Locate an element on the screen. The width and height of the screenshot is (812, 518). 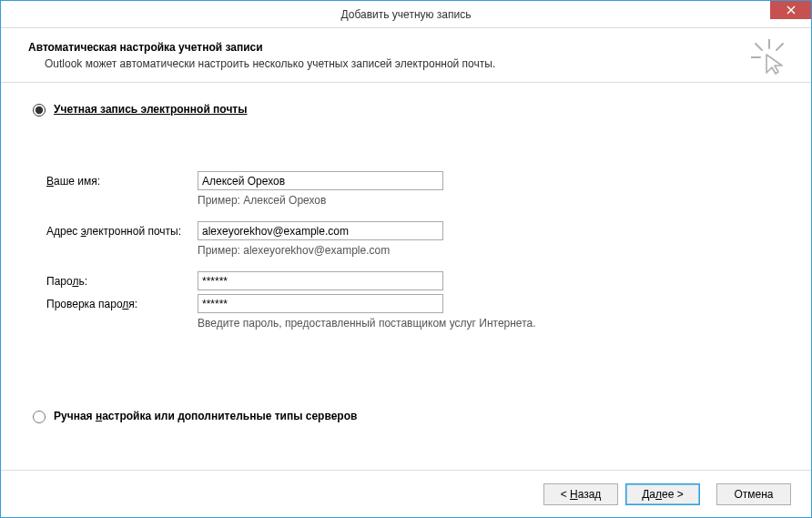
password-input is located at coordinates (320, 280).